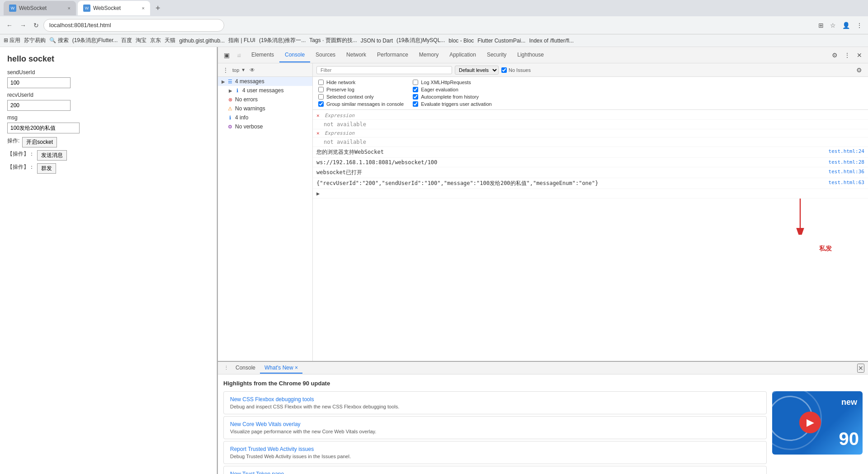 Image resolution: width=868 pixels, height=474 pixels. What do you see at coordinates (282, 41) in the screenshot?
I see `bookmark-msg: (19条消息)推荐一...` at bounding box center [282, 41].